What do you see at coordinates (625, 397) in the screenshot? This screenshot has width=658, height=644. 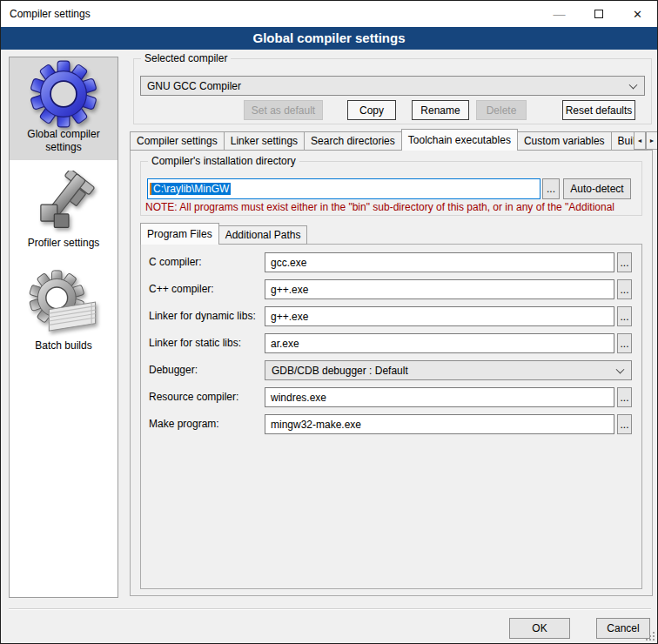 I see `resource-compiler-browse-button: ...` at bounding box center [625, 397].